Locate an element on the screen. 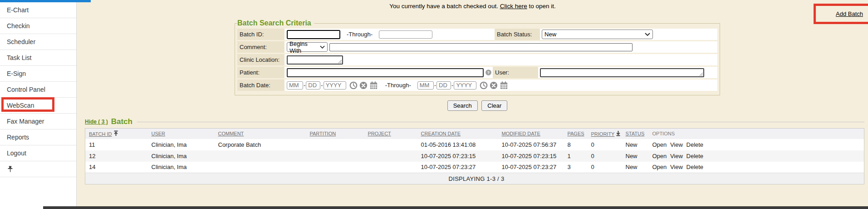 The width and height of the screenshot is (868, 209). sidebar-item-label: Checkin is located at coordinates (18, 26).